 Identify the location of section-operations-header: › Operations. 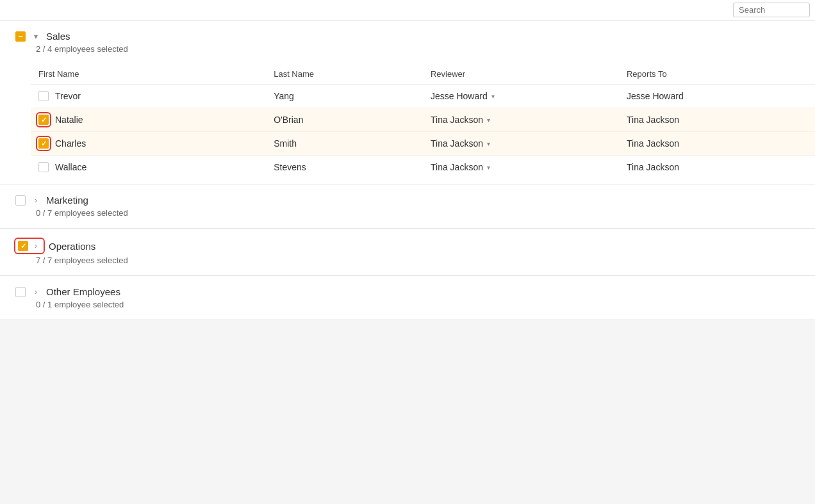
(408, 242).